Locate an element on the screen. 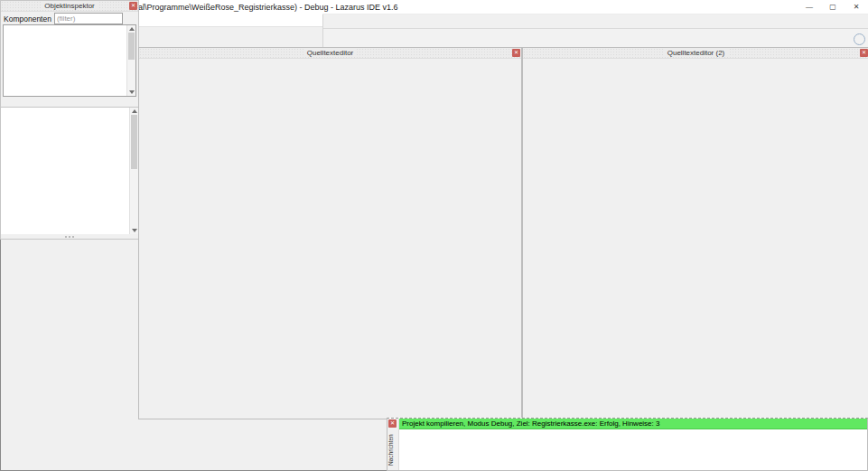  components-label: Komponenten is located at coordinates (27, 19).